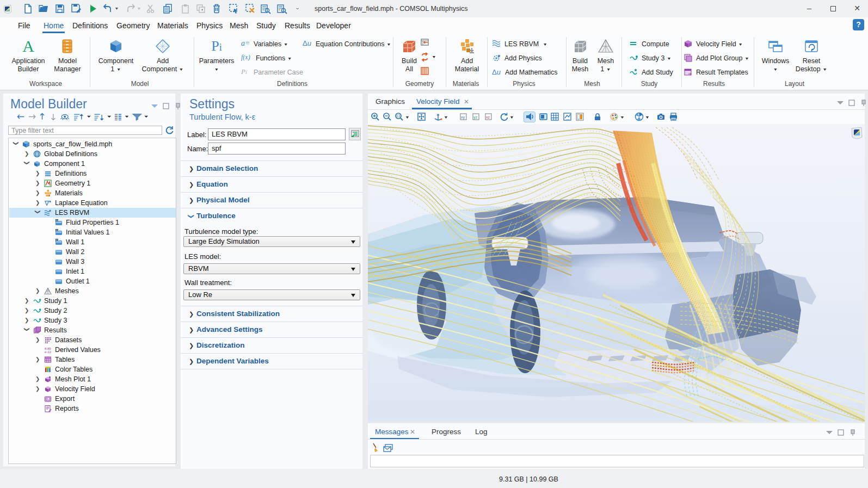  I want to click on svg-text: 8.85, so click(48, 349).